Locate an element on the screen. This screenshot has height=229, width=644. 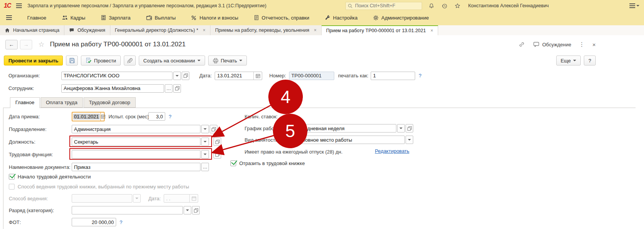
fot-field is located at coordinates (94, 222).